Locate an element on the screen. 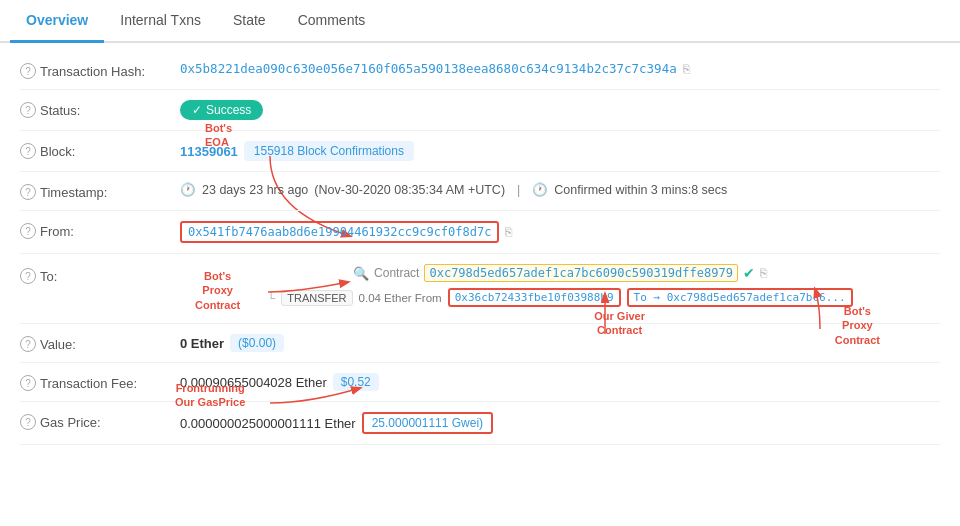  status-row: ? Status: ✓ Success is located at coordinates (480, 110).